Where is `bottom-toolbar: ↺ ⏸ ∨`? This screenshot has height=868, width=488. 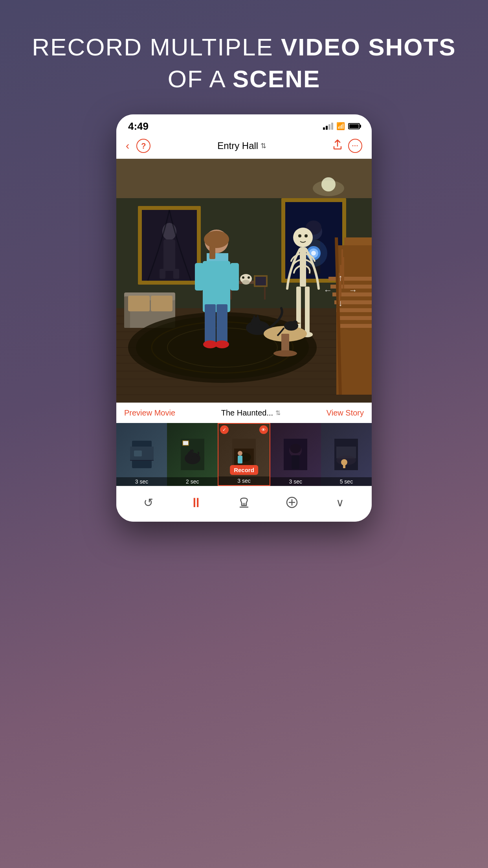 bottom-toolbar: ↺ ⏸ ∨ is located at coordinates (244, 504).